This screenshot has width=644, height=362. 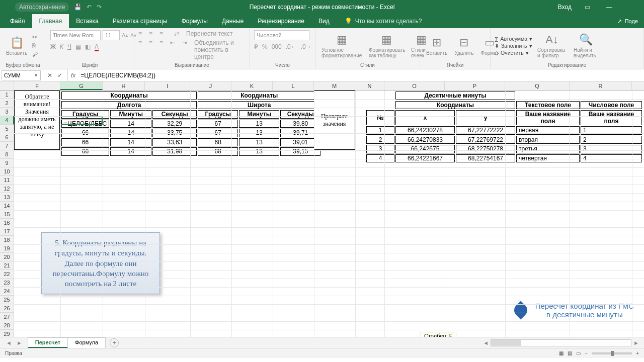 I want to click on row-header: 11, so click(x=7, y=180).